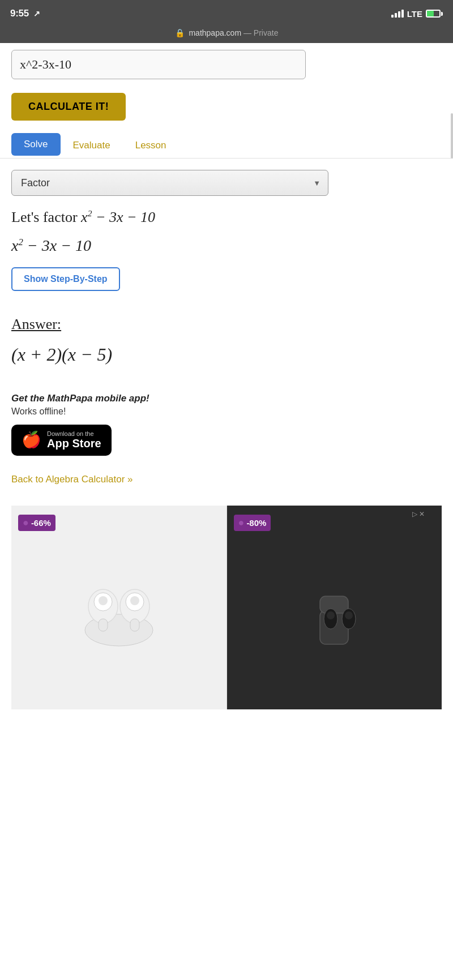 This screenshot has width=453, height=980. I want to click on url-bar: 🔒 mathpapa.com — Private, so click(226, 34).